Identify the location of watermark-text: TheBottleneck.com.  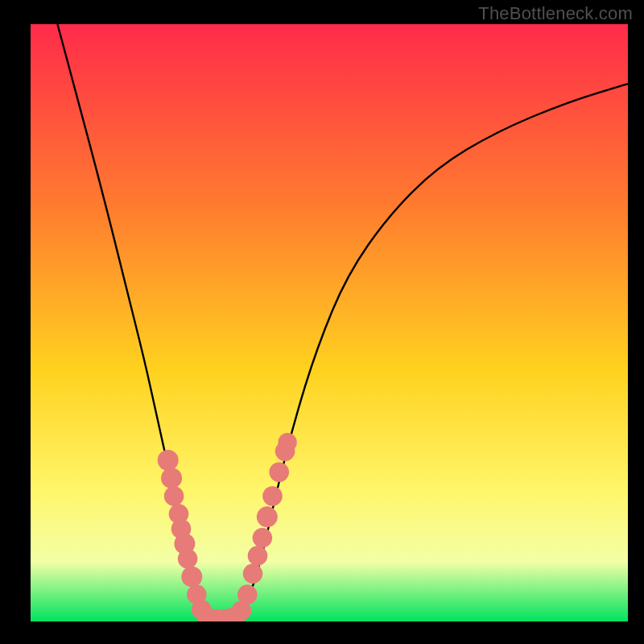
(555, 14).